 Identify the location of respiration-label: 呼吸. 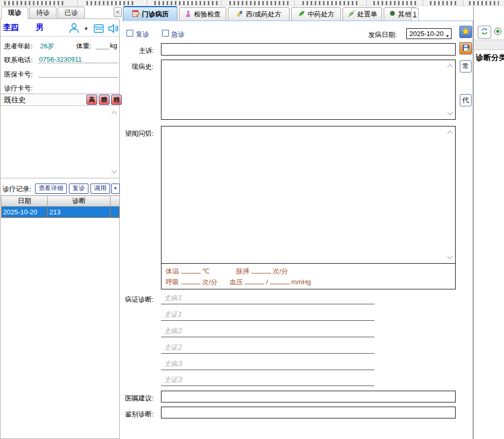
(172, 282).